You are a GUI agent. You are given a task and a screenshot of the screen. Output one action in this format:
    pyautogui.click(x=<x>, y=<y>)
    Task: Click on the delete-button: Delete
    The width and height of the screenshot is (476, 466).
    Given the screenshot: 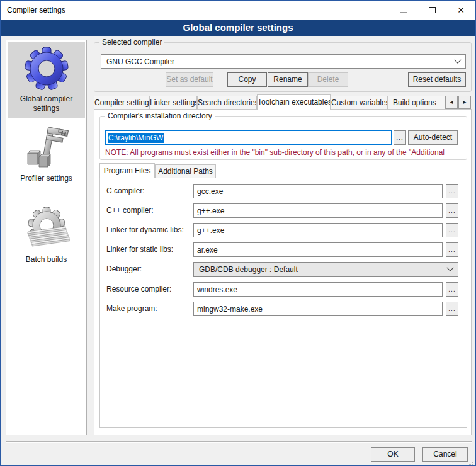 What is the action you would take?
    pyautogui.click(x=328, y=79)
    